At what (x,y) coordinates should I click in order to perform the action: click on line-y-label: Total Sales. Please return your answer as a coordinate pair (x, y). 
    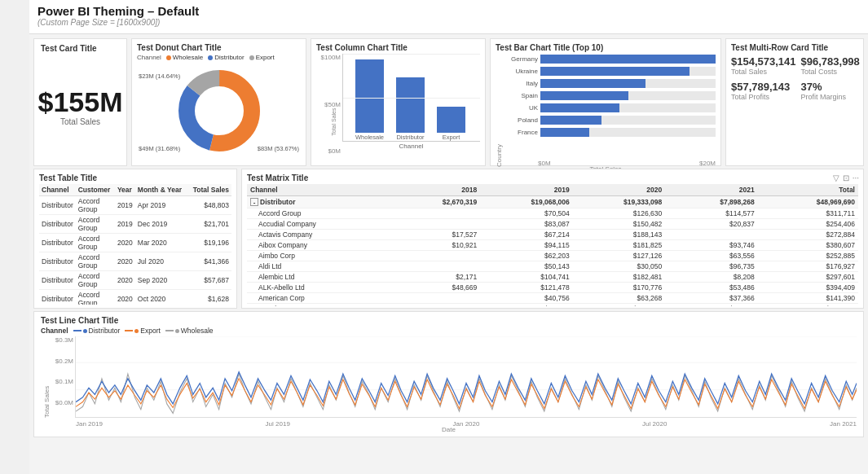
    Looking at the image, I should click on (46, 377).